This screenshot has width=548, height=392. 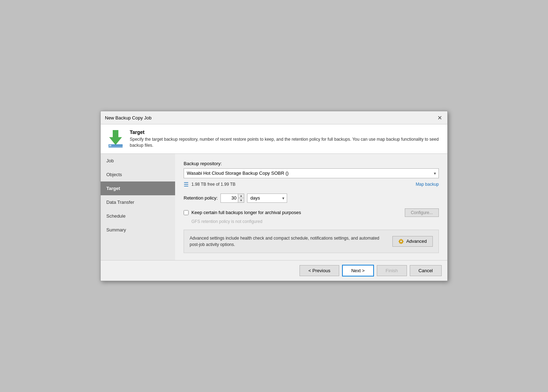 What do you see at coordinates (267, 198) in the screenshot?
I see `days-dropdown-wrapper: days restore points ▼` at bounding box center [267, 198].